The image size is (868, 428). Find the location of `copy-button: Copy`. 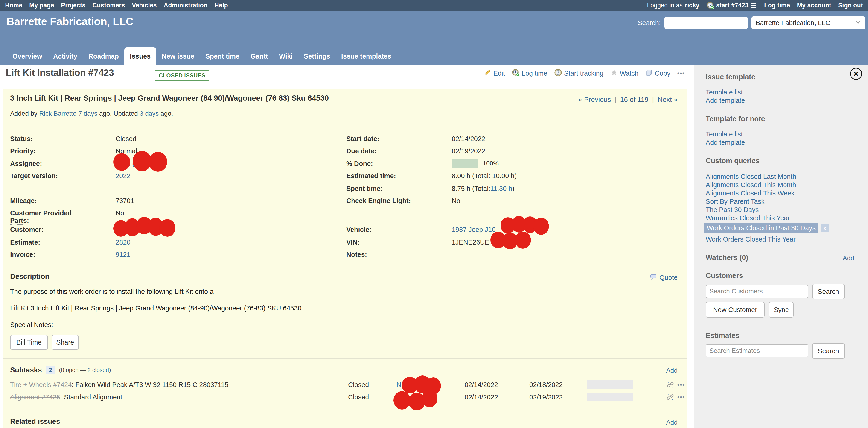

copy-button: Copy is located at coordinates (658, 74).